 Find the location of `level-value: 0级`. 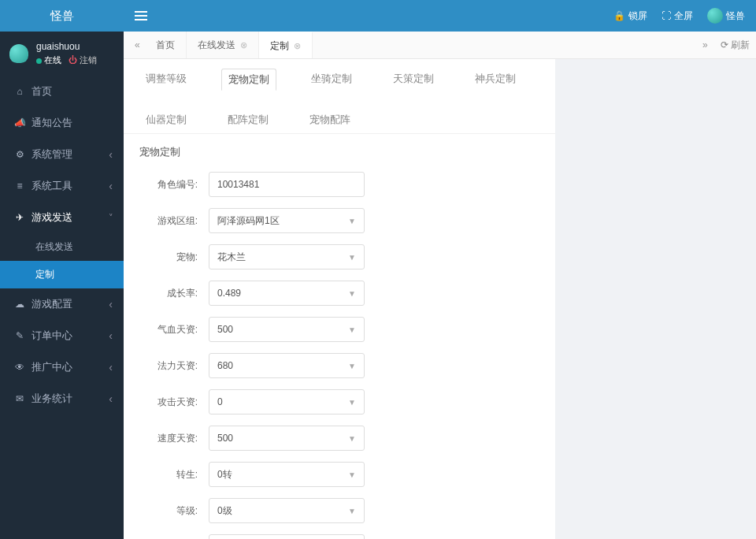

level-value: 0级 is located at coordinates (225, 511).